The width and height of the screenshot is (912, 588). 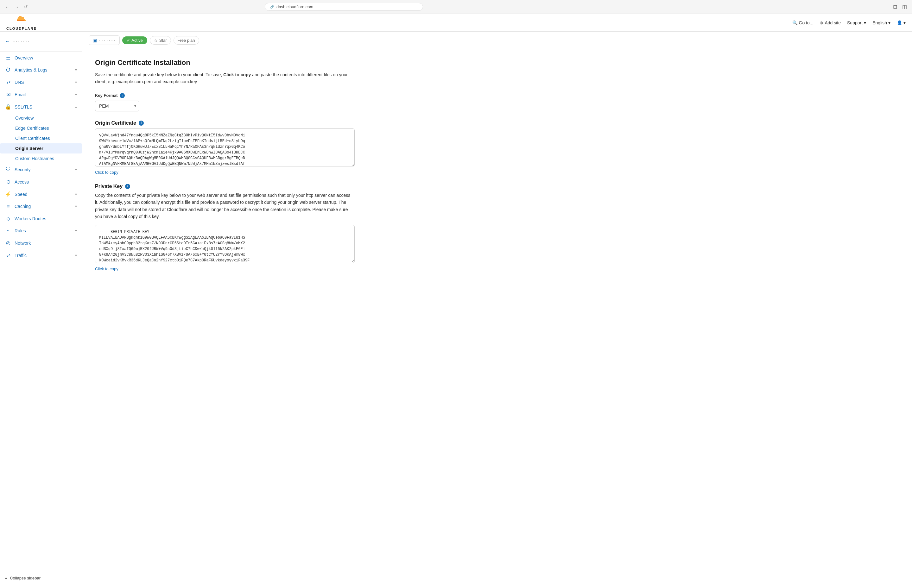 I want to click on sidebar-item-dns: ⇄ DNS ▾, so click(x=41, y=82).